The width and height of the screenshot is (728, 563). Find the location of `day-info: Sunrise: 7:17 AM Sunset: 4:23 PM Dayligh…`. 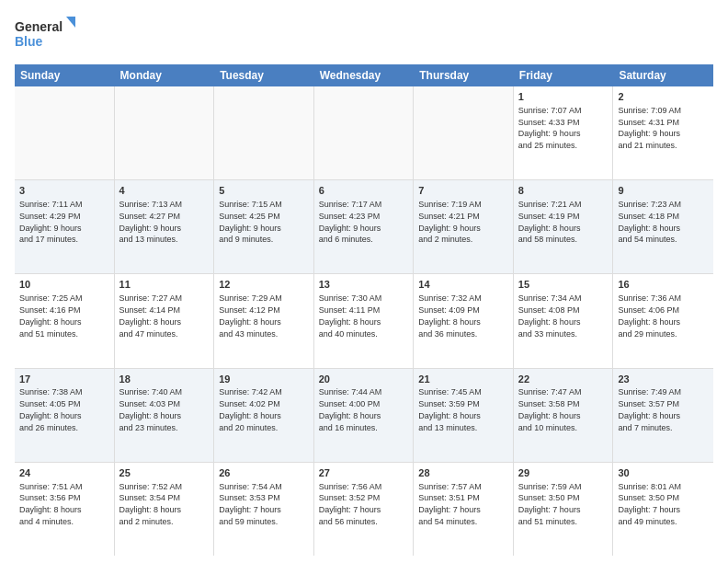

day-info: Sunrise: 7:17 AM Sunset: 4:23 PM Dayligh… is located at coordinates (351, 222).